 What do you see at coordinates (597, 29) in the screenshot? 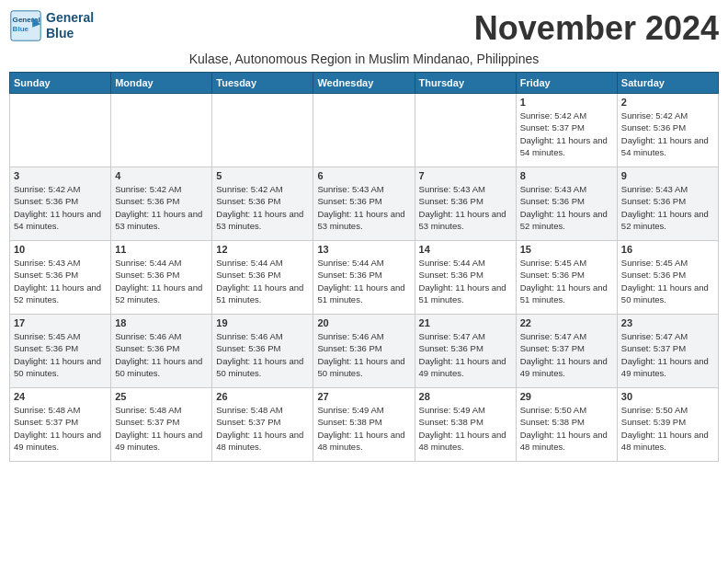
I see `month-title: November 2024` at bounding box center [597, 29].